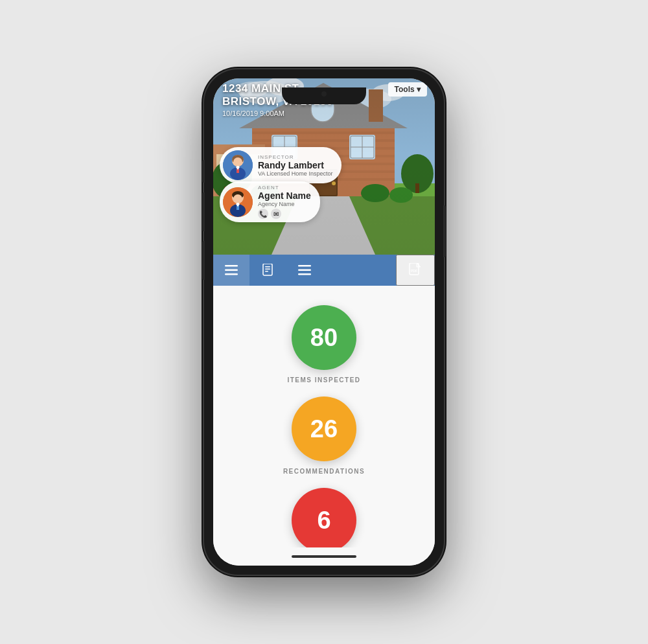 Image resolution: width=648 pixels, height=644 pixels. What do you see at coordinates (281, 165) in the screenshot?
I see `inspector-card: INSPECTOR Randy Lambert VA Licensed Home…` at bounding box center [281, 165].